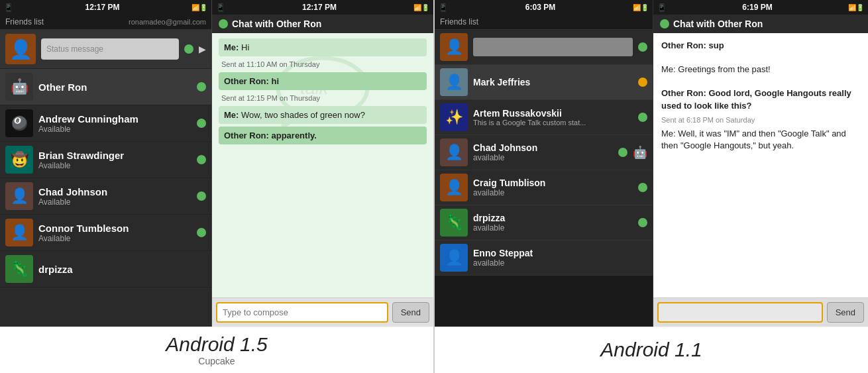  What do you see at coordinates (106, 233) in the screenshot?
I see `friend-item-connor: 👤 Connor Tumbleson Available` at bounding box center [106, 233].